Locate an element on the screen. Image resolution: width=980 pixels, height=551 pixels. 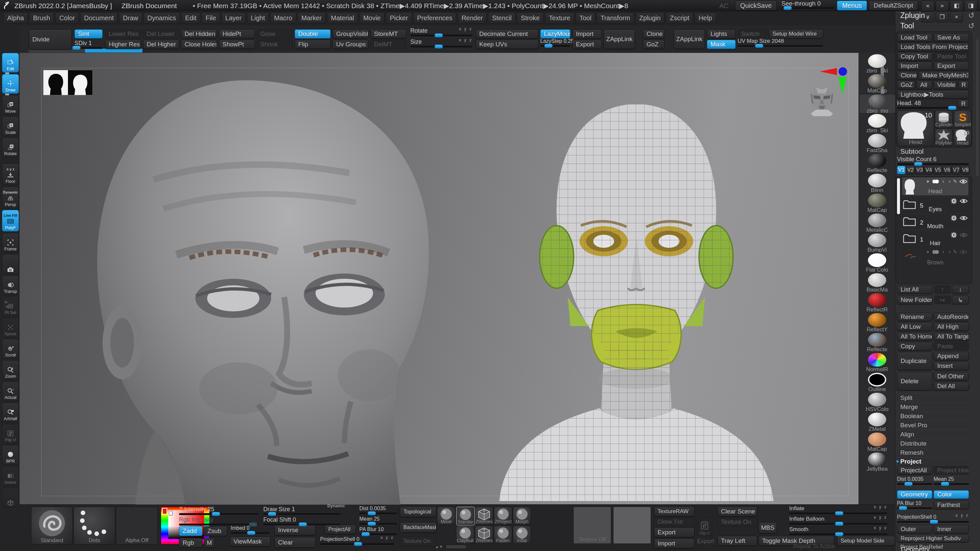
menu-item-preferences: Preferences is located at coordinates (435, 18).